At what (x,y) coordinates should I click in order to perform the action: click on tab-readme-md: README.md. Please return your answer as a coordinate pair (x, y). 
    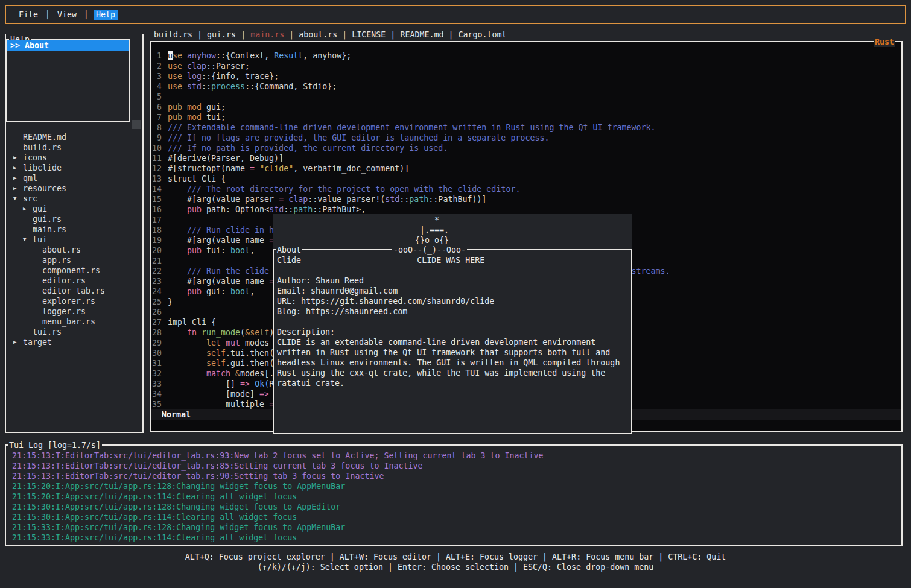
    Looking at the image, I should click on (422, 35).